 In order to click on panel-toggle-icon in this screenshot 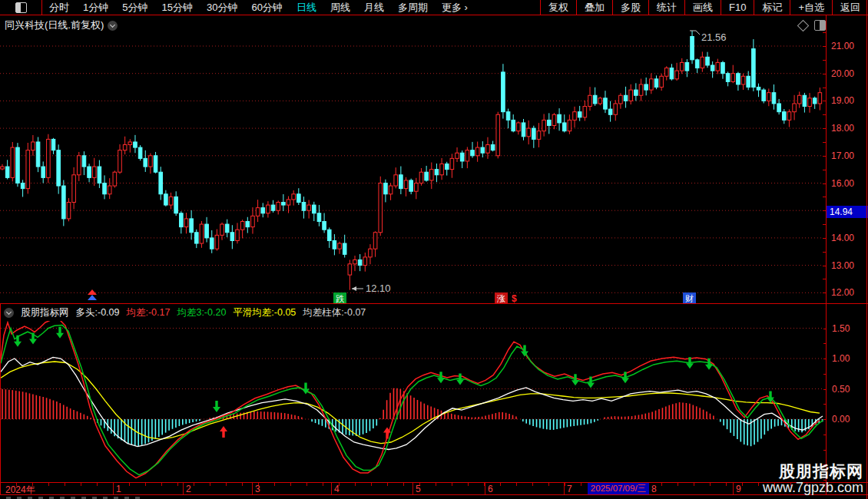, I will do `click(820, 25)`.